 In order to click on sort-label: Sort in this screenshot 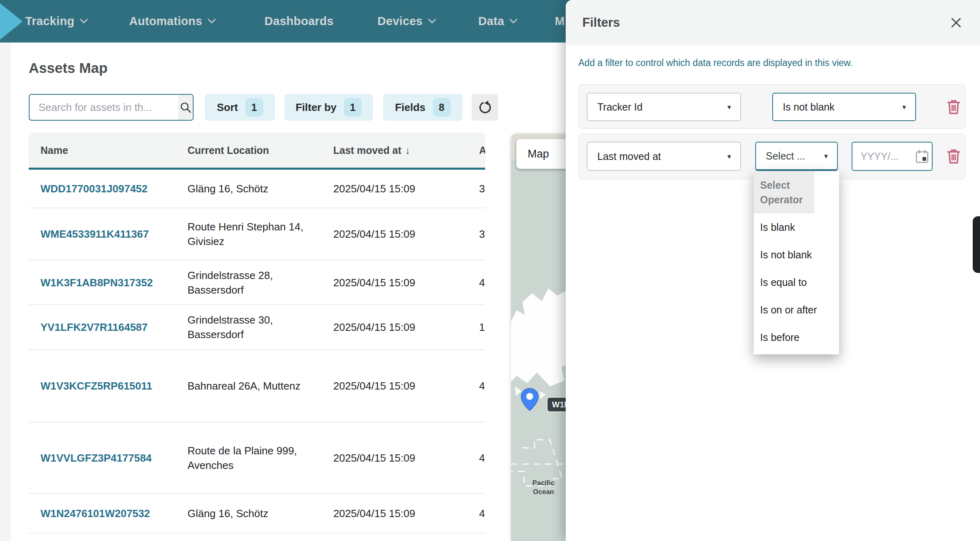, I will do `click(228, 108)`.